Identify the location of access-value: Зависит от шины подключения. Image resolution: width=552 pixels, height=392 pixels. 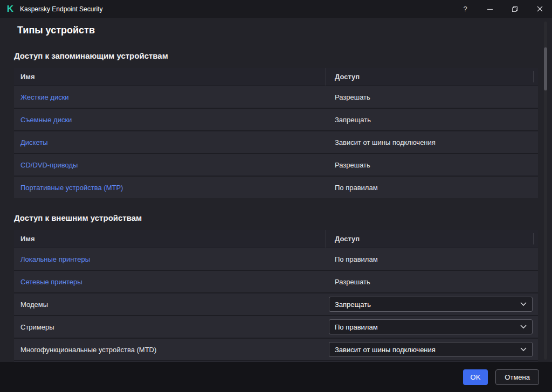
(385, 142).